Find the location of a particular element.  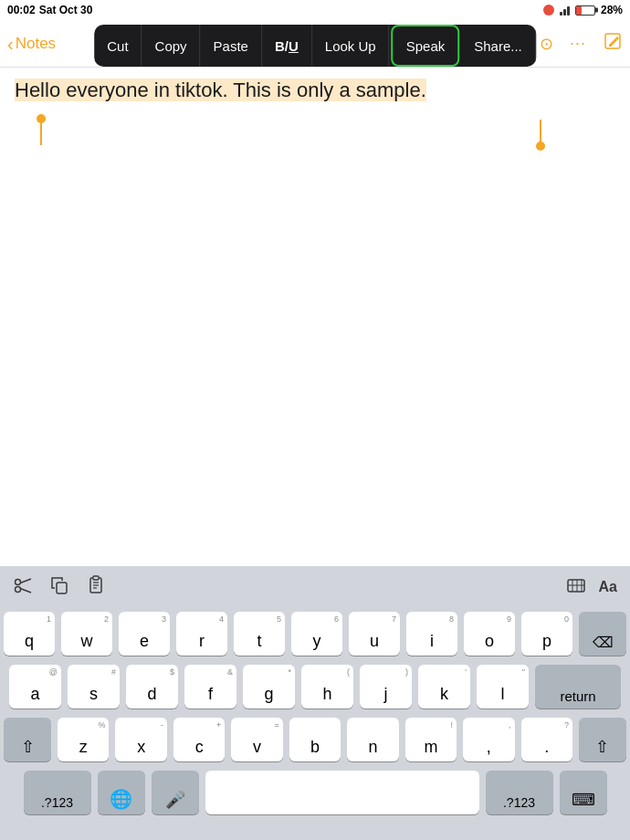

key-y: 6y is located at coordinates (317, 634).